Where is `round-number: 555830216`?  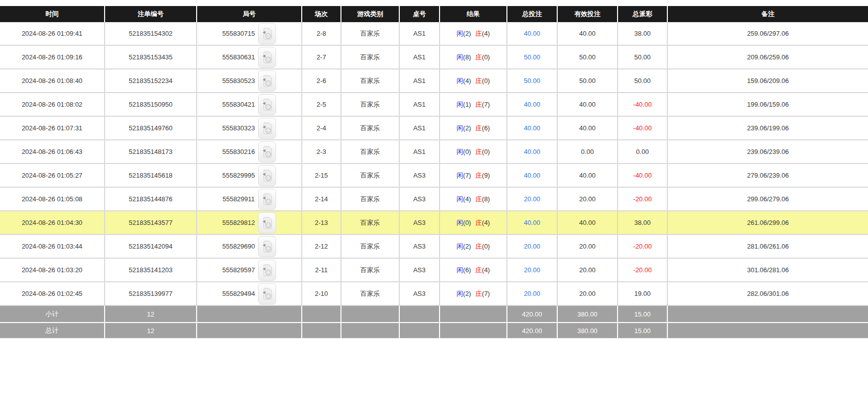 round-number: 555830216 is located at coordinates (238, 152).